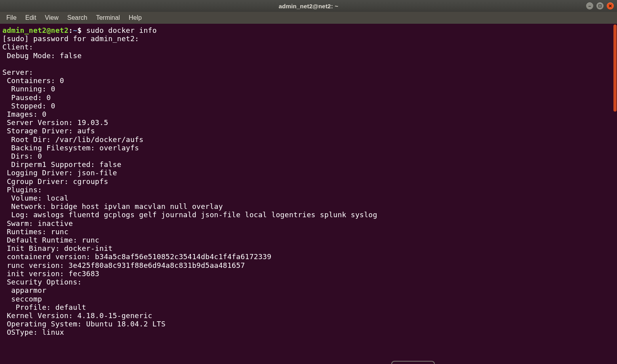  Describe the element at coordinates (51, 18) in the screenshot. I see `menu-view: View` at that location.